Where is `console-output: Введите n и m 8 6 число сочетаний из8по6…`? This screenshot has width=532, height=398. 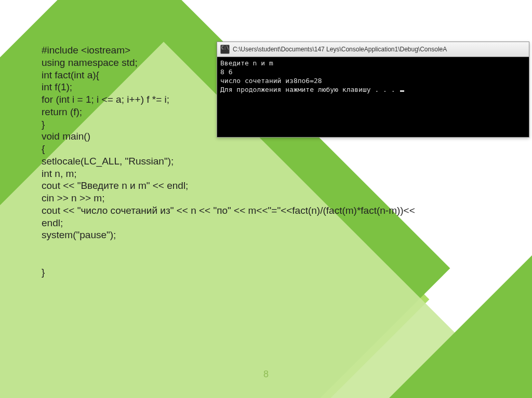 console-output: Введите n и m 8 6 число сочетаний из8по6… is located at coordinates (373, 97).